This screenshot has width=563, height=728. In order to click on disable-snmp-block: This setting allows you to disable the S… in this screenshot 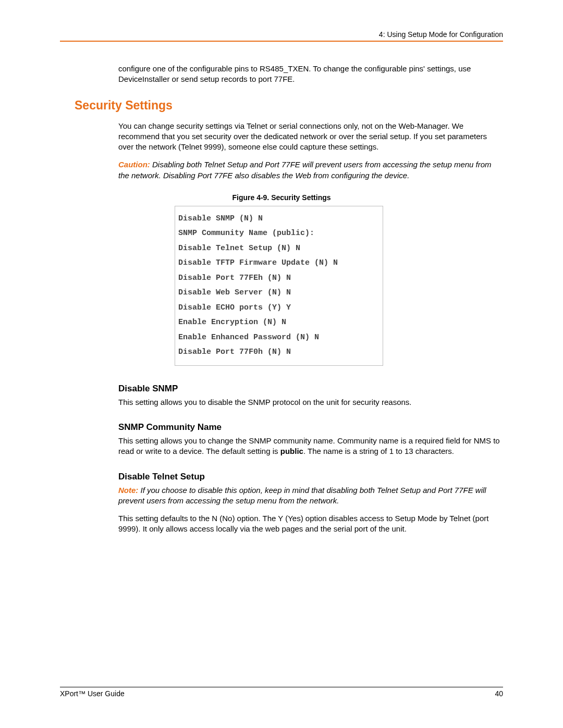, I will do `click(311, 402)`.